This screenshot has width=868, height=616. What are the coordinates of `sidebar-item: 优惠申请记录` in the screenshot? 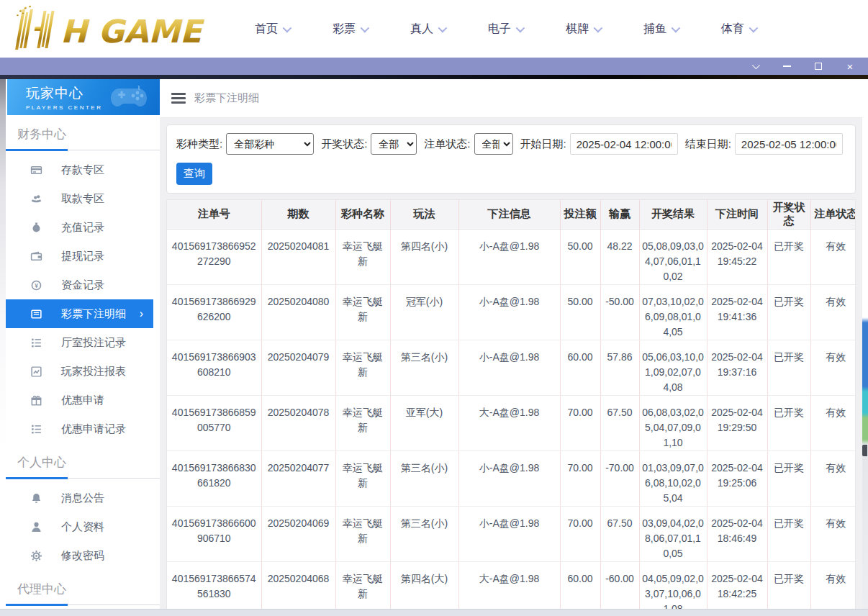 It's located at (83, 429).